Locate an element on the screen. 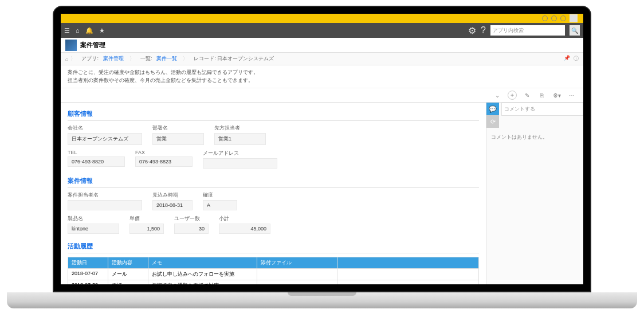 The image size is (644, 321). breadcrumb-record: レコード: 日本オープンシステムズ is located at coordinates (234, 58).